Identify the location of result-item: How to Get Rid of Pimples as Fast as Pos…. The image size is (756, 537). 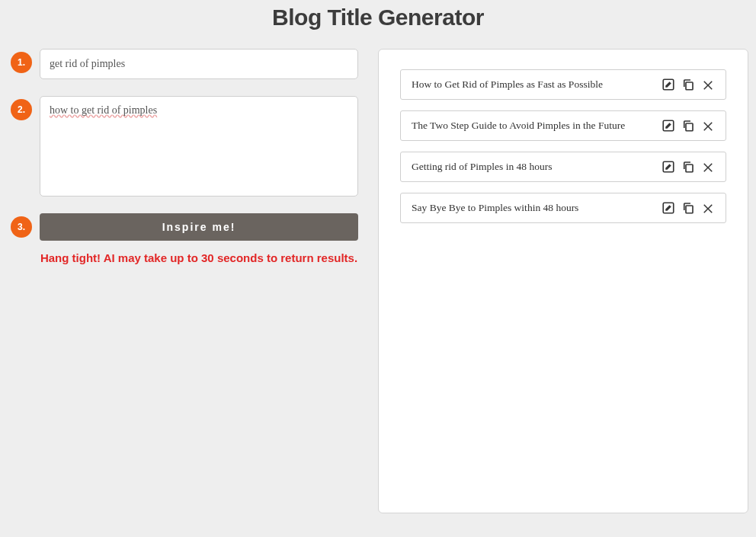
(563, 85).